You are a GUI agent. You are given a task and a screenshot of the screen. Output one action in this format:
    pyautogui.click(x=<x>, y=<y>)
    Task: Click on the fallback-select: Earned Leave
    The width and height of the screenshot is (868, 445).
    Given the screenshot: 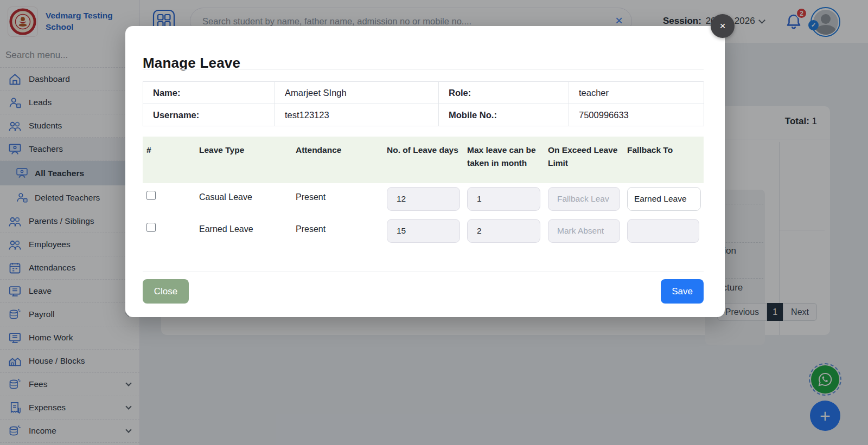 What is the action you would take?
    pyautogui.click(x=664, y=199)
    